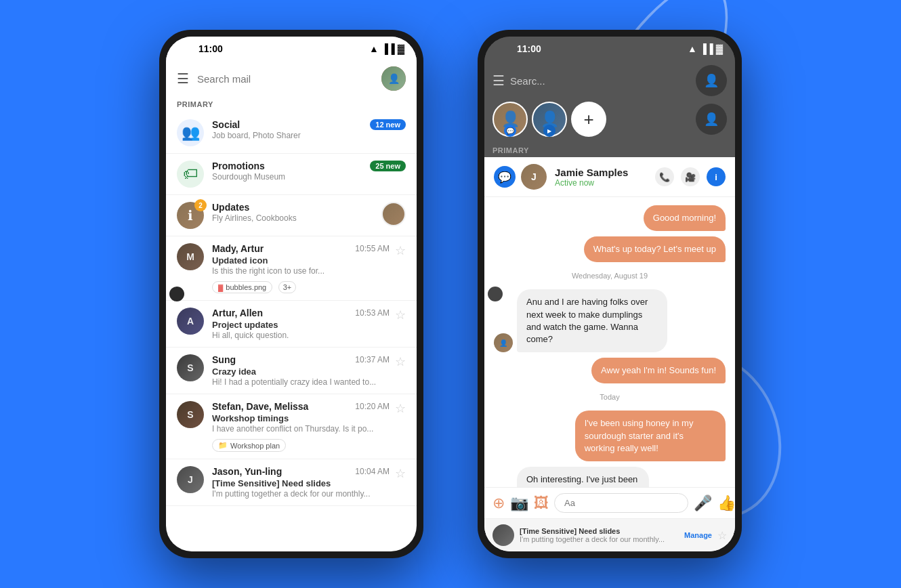  I want to click on info-button: i, so click(716, 177).